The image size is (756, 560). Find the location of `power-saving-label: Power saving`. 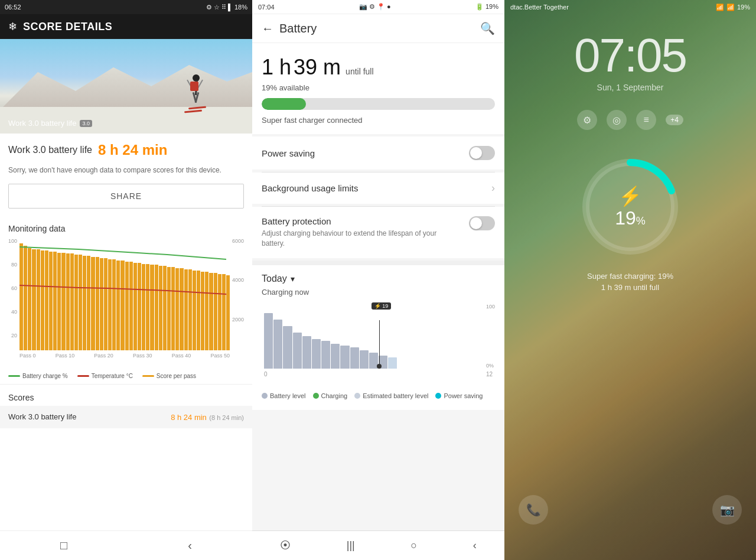

power-saving-label: Power saving is located at coordinates (288, 154).